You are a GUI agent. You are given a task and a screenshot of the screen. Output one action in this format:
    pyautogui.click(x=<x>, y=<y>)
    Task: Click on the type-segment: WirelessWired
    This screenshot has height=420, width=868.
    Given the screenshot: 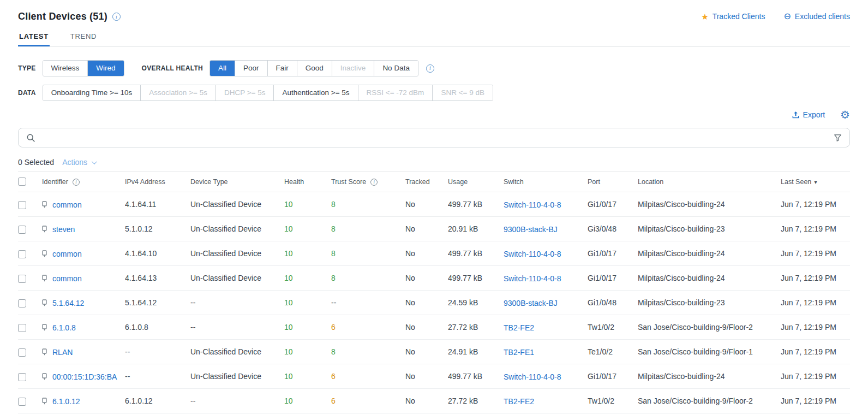 What is the action you would take?
    pyautogui.click(x=83, y=68)
    